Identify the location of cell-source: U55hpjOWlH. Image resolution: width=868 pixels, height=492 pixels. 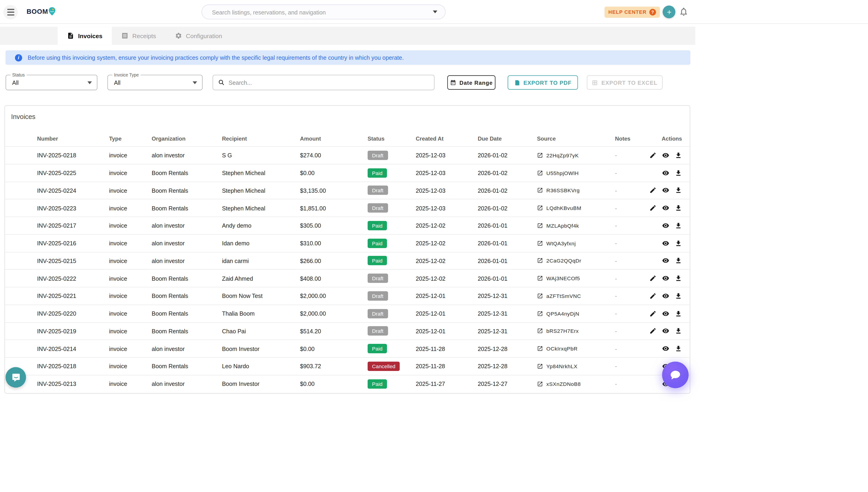
(576, 173).